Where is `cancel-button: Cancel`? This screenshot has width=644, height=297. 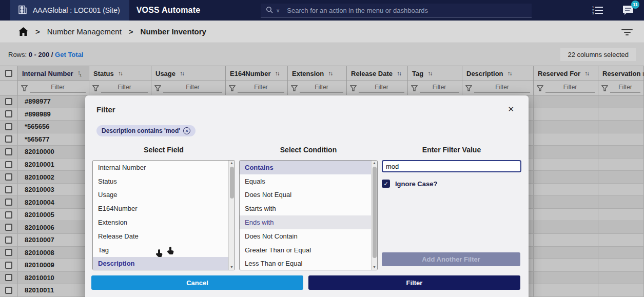
cancel-button: Cancel is located at coordinates (197, 283).